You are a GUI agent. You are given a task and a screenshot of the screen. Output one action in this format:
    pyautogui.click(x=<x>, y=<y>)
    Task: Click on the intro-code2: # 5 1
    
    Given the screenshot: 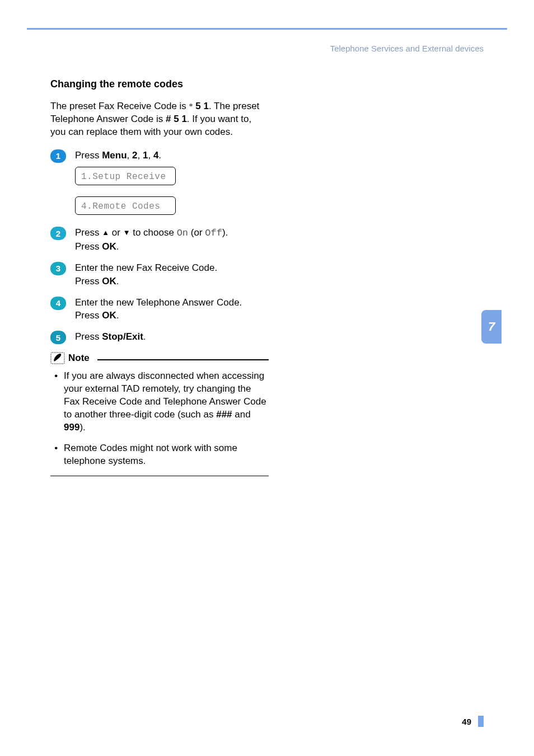 What is the action you would take?
    pyautogui.click(x=176, y=119)
    